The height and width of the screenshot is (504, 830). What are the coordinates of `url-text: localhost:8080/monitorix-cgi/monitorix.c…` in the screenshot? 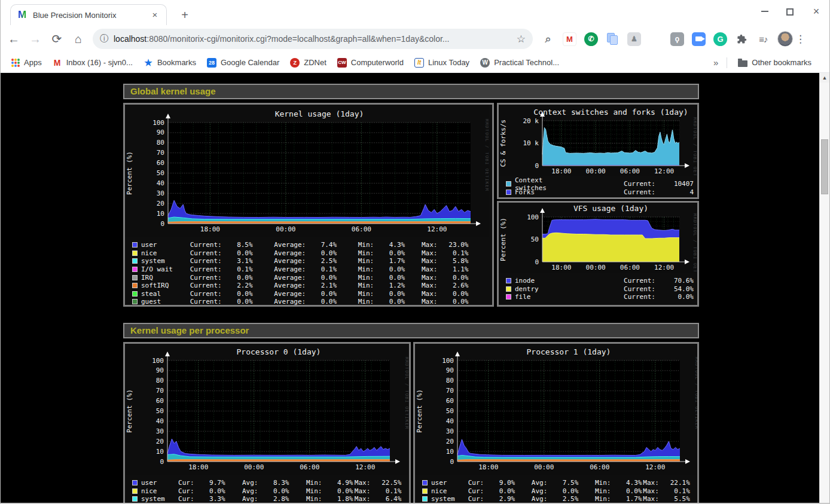 It's located at (313, 39).